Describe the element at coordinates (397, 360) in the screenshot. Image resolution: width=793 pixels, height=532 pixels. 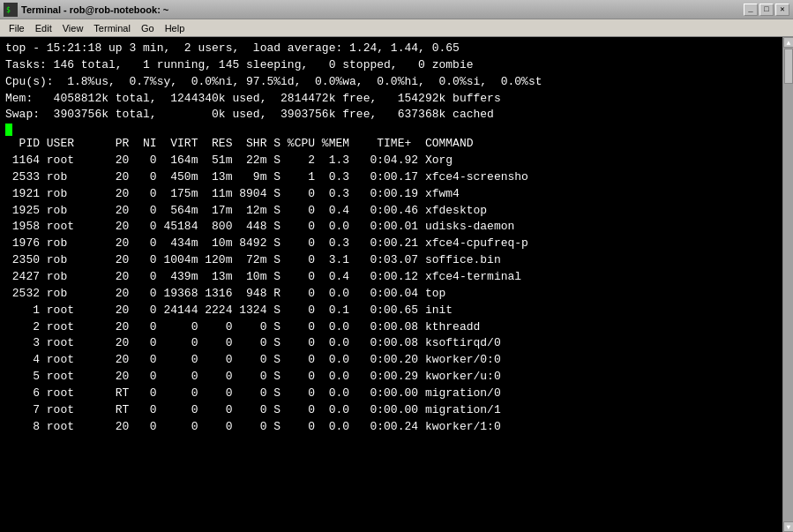
I see `terminal-line: 4 root 20 0 0 0 0 S 0 0.0 0:00.20 kworke…` at that location.